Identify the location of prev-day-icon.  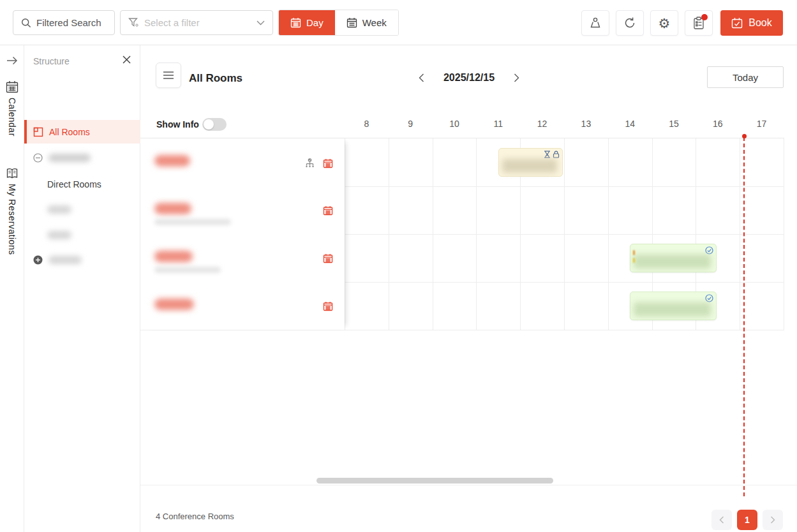
(421, 78).